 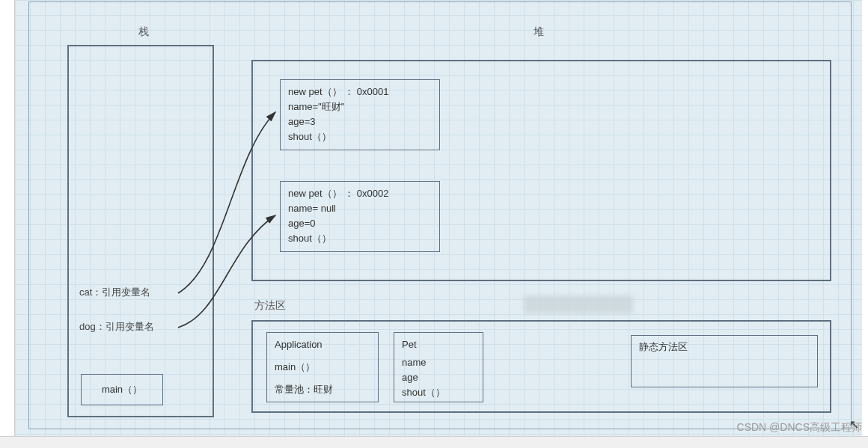 What do you see at coordinates (539, 32) in the screenshot?
I see `heap-label: 堆` at bounding box center [539, 32].